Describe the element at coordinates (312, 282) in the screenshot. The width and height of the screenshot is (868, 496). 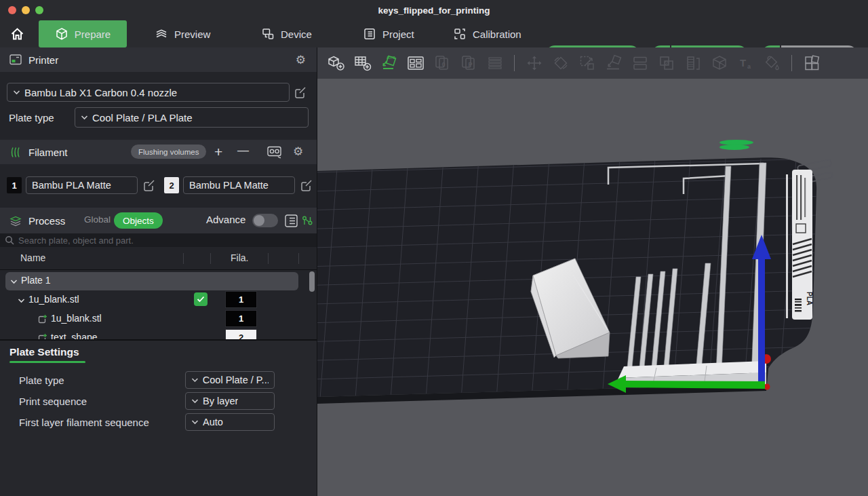
I see `scrollbar-thumb` at that location.